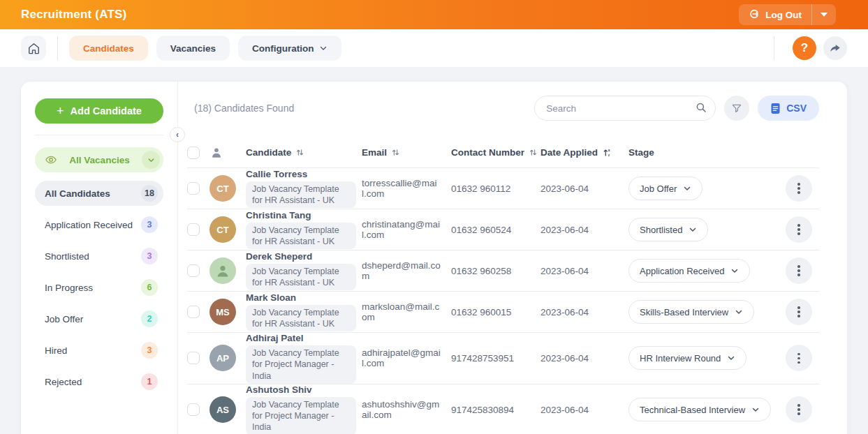  I want to click on logout-button: Log Out, so click(775, 15).